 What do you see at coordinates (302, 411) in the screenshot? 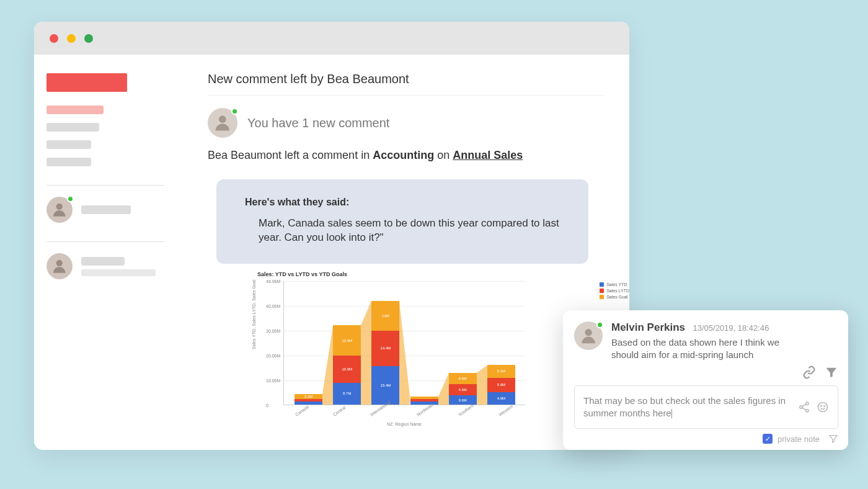
I see `xtick-label: Canada` at bounding box center [302, 411].